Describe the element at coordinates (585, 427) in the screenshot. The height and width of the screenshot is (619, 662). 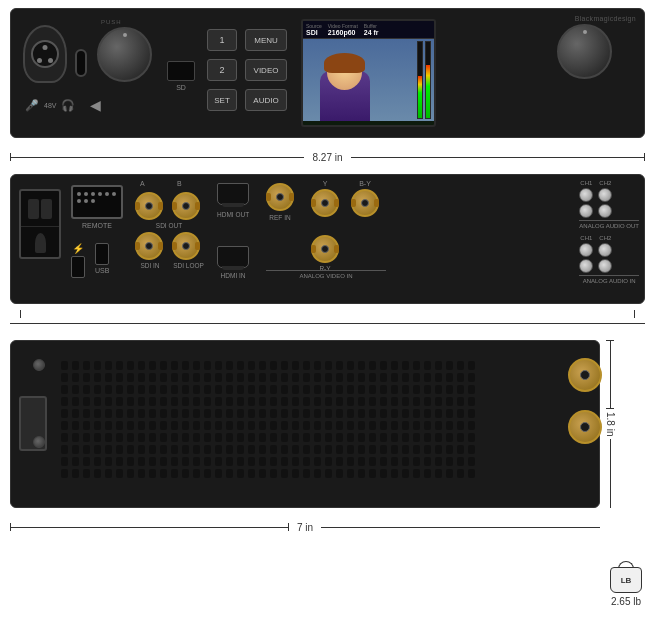
I see `side-bnc-bottom` at that location.